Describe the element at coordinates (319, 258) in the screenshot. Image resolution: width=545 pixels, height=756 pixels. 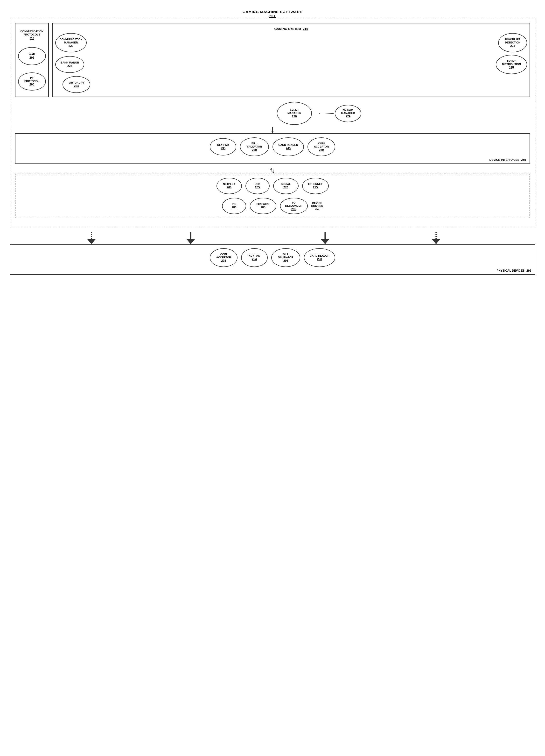
I see `card-reader-pd-oval: CARD READER 298` at that location.